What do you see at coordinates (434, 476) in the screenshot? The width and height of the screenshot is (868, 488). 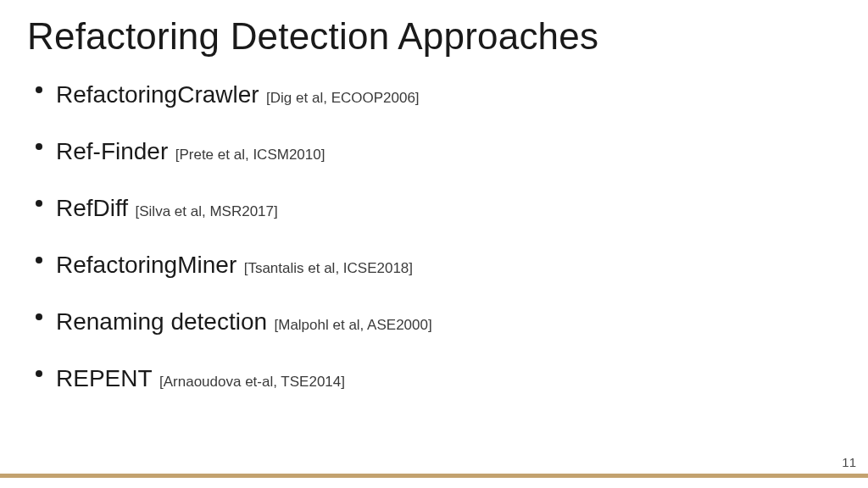 I see `footer-rule` at bounding box center [434, 476].